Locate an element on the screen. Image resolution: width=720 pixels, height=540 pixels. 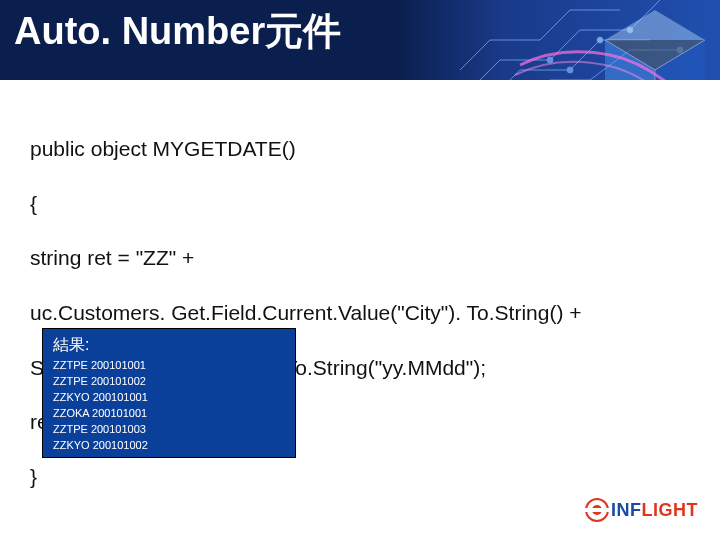
code-line: public object MYGETDATE() is located at coordinates (350, 148).